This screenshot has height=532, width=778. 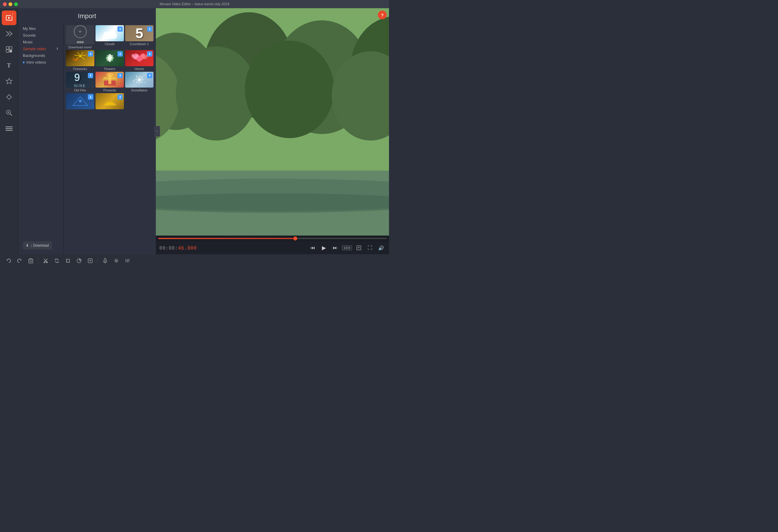 I want to click on download-button: ⬇ ↓ Download, so click(x=37, y=246).